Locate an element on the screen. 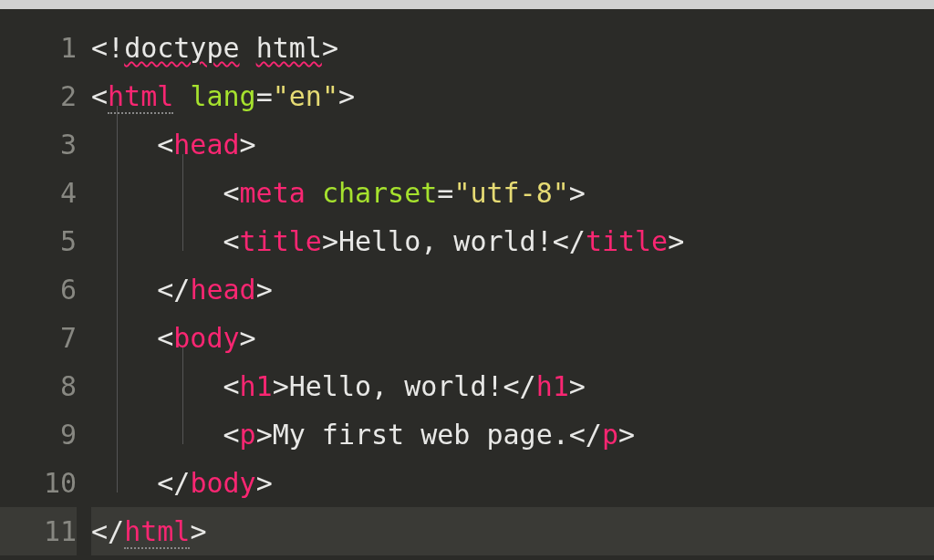 The image size is (934, 560). doctype-html: html is located at coordinates (289, 47).